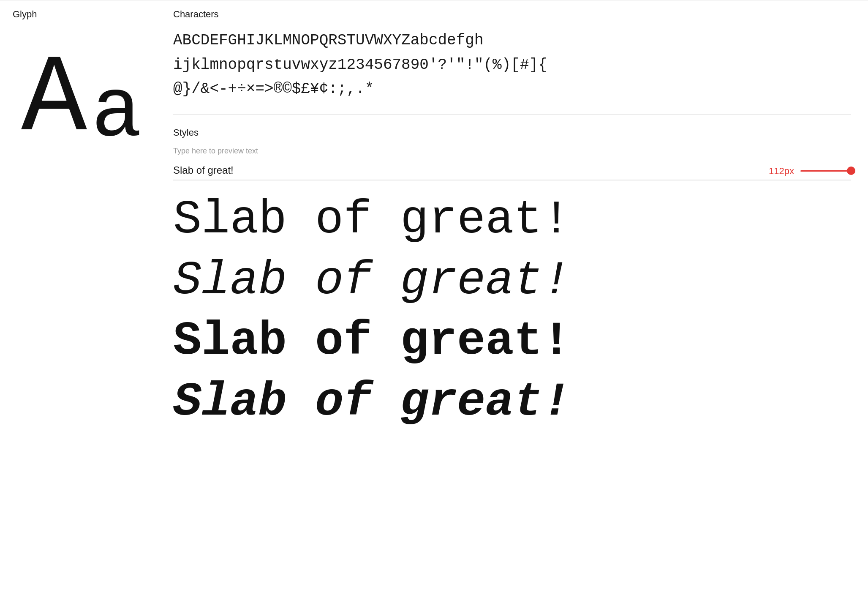 This screenshot has height=609, width=868. What do you see at coordinates (512, 133) in the screenshot?
I see `styles-label: Styles` at bounding box center [512, 133].